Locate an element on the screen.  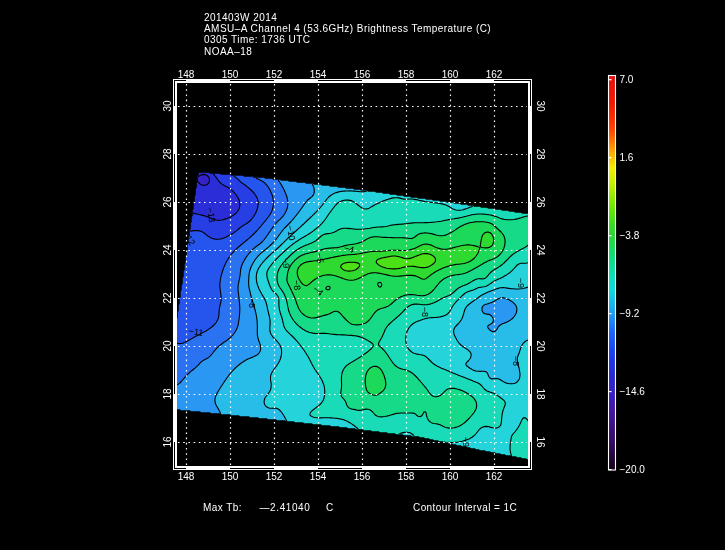
svg-text: −9.2 is located at coordinates (630, 314).